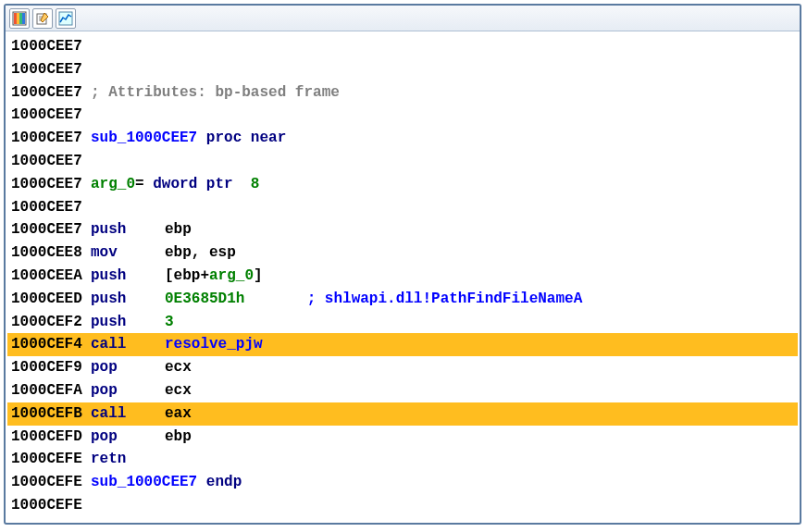  Describe the element at coordinates (214, 344) in the screenshot. I see `token-proc: resolve_pjw` at that location.